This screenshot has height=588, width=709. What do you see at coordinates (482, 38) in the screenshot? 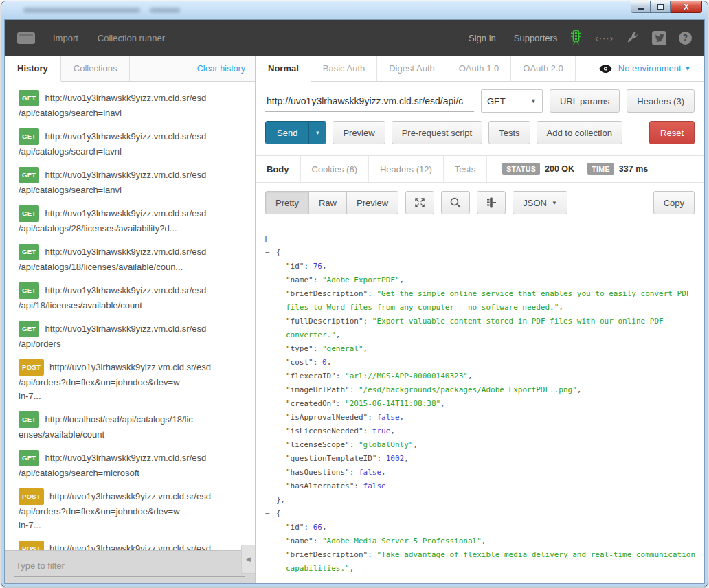
I see `sign-in-button: Sign in` at bounding box center [482, 38].